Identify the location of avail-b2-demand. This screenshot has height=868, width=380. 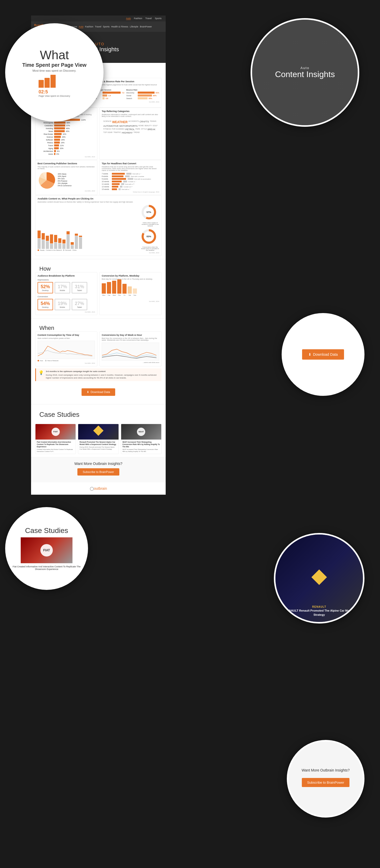
(43, 245).